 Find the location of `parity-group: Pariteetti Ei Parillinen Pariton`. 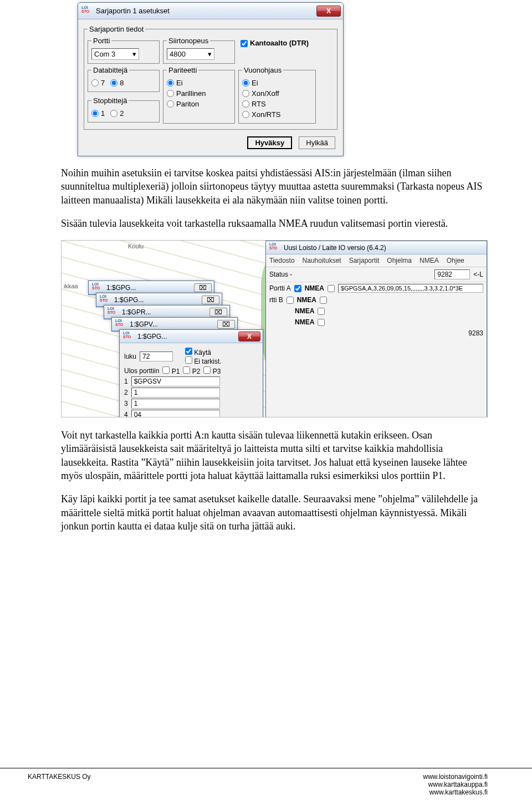

parity-group: Pariteetti Ei Parillinen Pariton is located at coordinates (199, 95).